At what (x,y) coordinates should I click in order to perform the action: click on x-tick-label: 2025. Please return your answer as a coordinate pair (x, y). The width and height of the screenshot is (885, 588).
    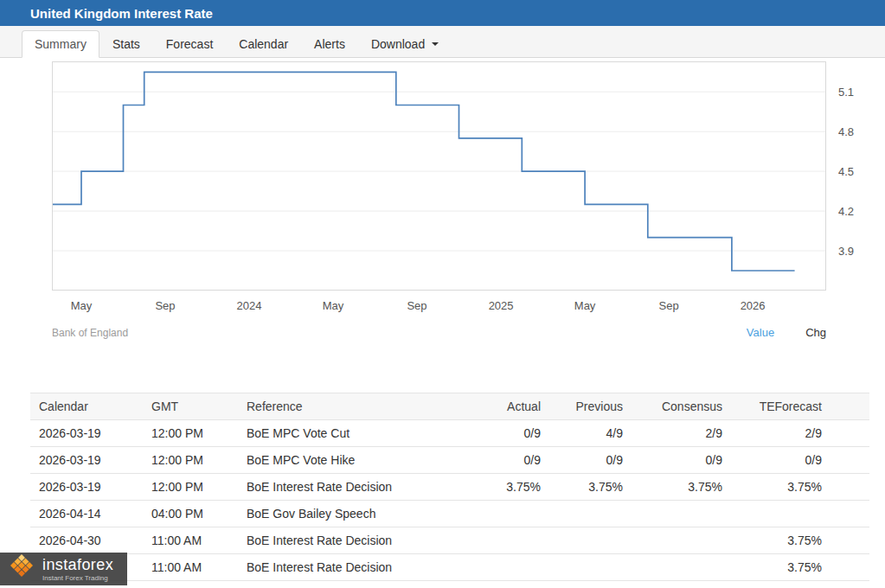
    Looking at the image, I should click on (502, 306).